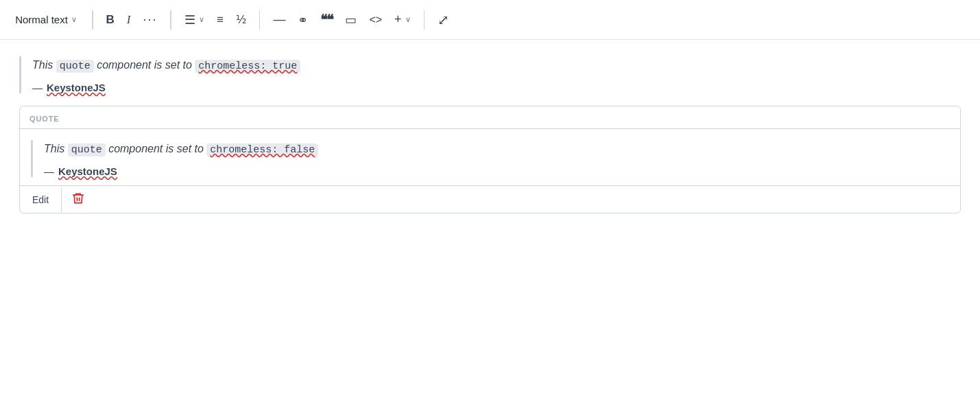 The height and width of the screenshot is (416, 980). I want to click on chrome-quote-text: This quote component is set to chromeles…, so click(497, 150).